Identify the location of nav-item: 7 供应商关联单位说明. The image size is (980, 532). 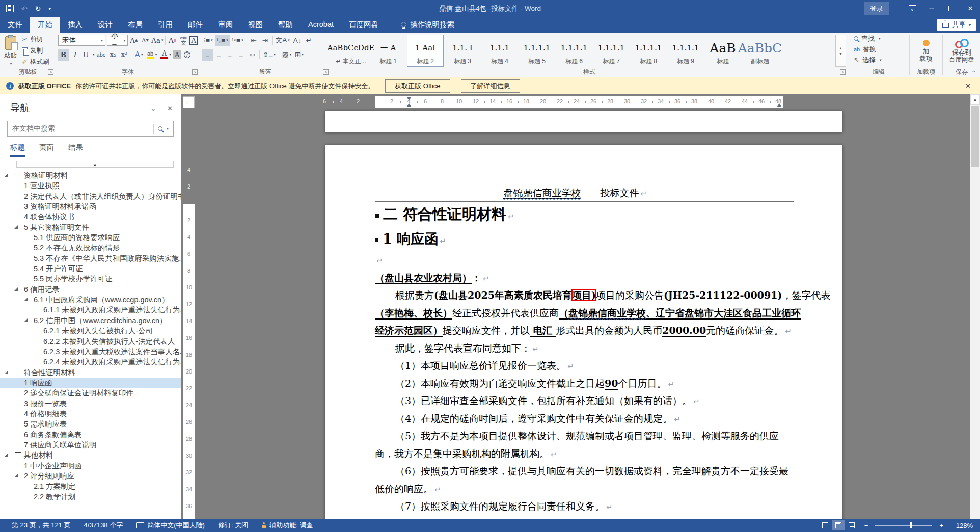
(91, 445).